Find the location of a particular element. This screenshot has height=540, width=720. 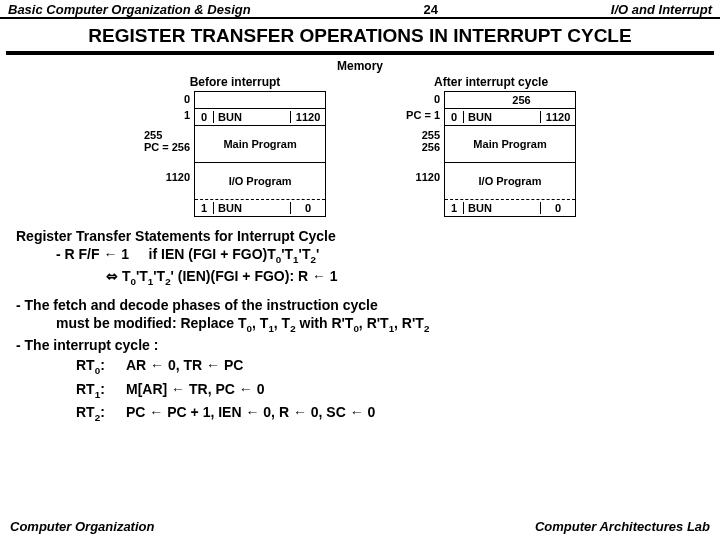

page-number: 24 is located at coordinates (431, 10).